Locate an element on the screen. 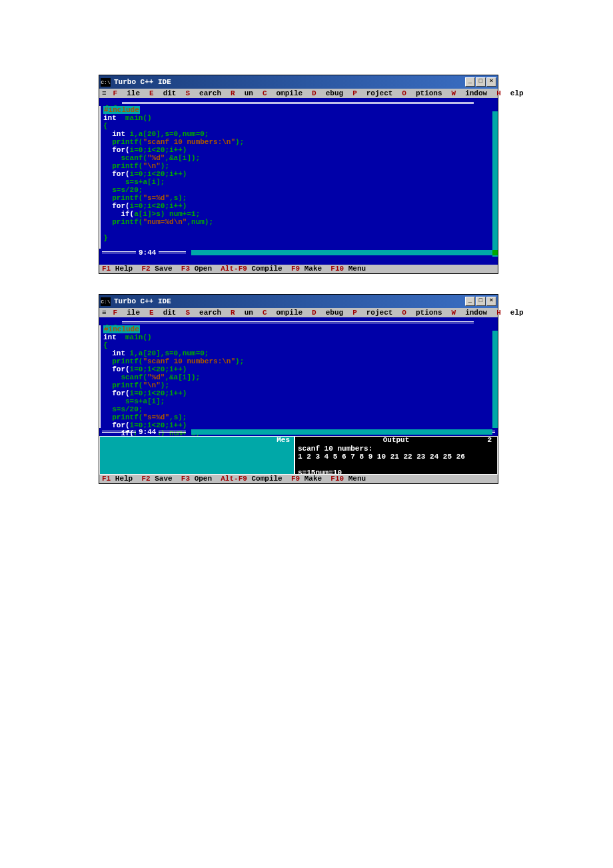 Image resolution: width=613 pixels, height=868 pixels. message-pane: Mes is located at coordinates (197, 455).